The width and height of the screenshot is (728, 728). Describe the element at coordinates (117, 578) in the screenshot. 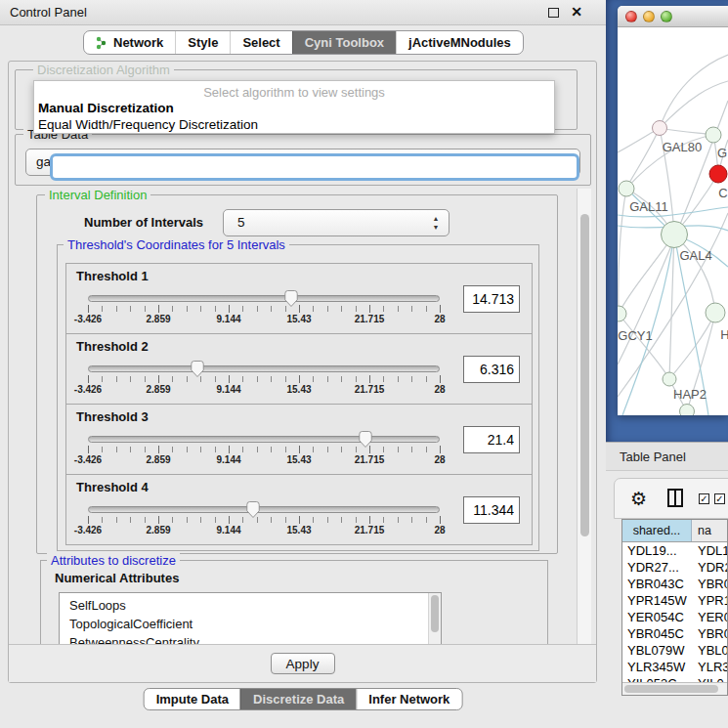

I see `numerical-attributes-label: Numerical Attributes` at that location.